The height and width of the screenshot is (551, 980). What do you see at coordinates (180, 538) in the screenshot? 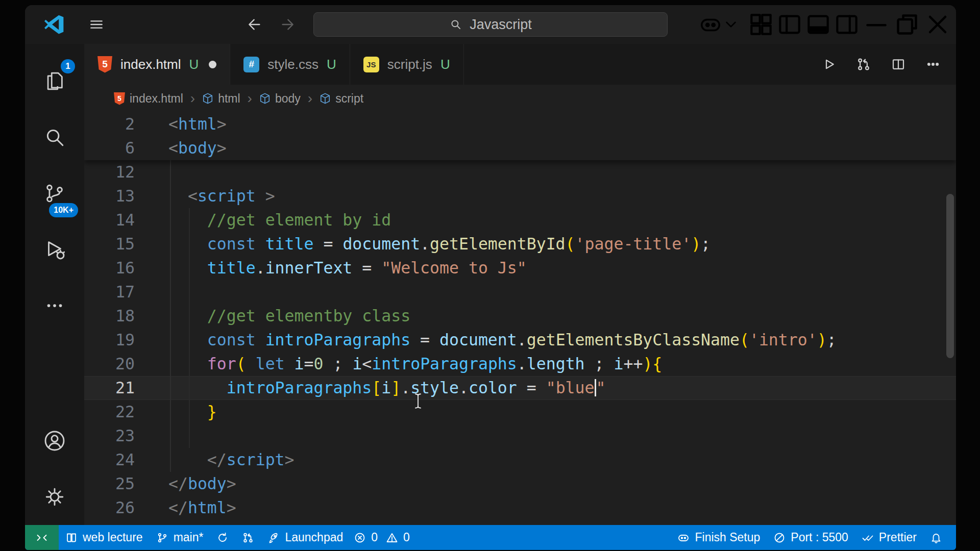
I see `status-item-main-: main*` at bounding box center [180, 538].